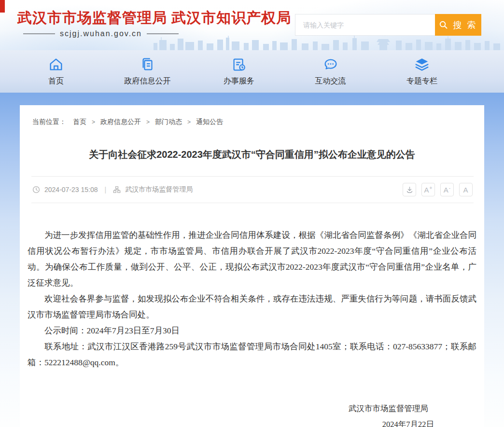 This screenshot has width=504, height=427. What do you see at coordinates (388, 25) in the screenshot?
I see `search-bar: 搜 索` at bounding box center [388, 25].